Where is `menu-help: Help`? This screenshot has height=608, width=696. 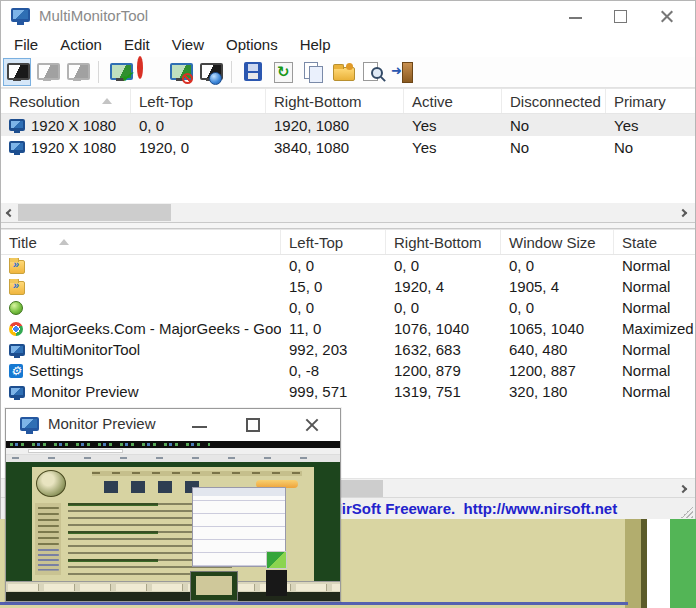
menu-help: Help is located at coordinates (316, 44).